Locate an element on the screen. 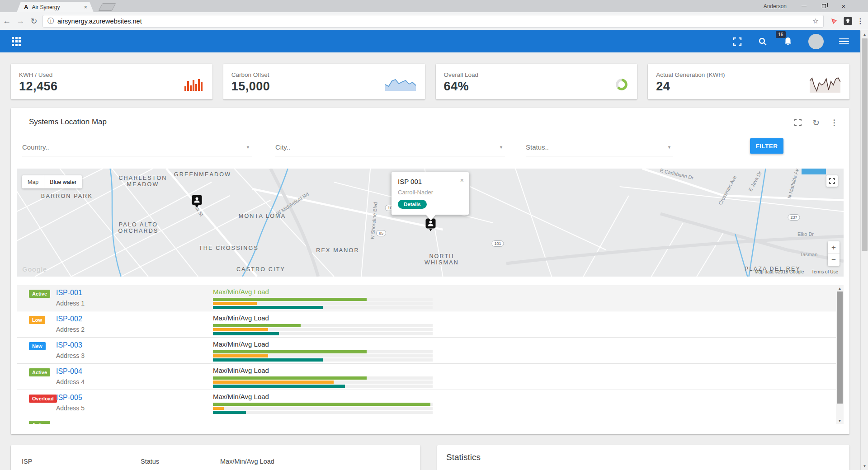 This screenshot has width=868, height=470. map-marker-icon is located at coordinates (197, 202).